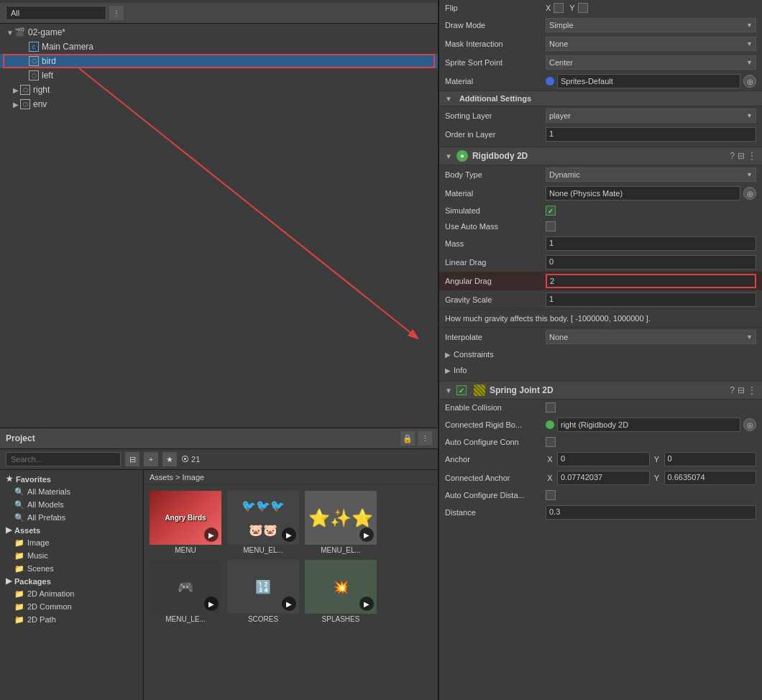 The width and height of the screenshot is (762, 700). Describe the element at coordinates (408, 438) in the screenshot. I see `project-lock-button: 🔒` at that location.